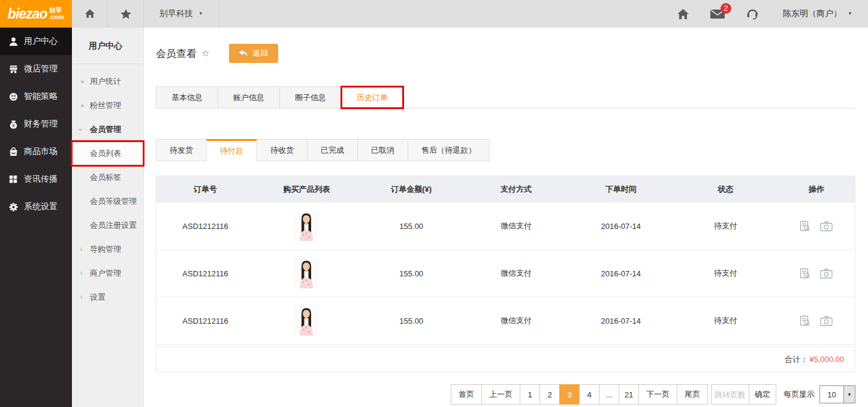  I want to click on total-value: ¥5,000.00, so click(827, 360).